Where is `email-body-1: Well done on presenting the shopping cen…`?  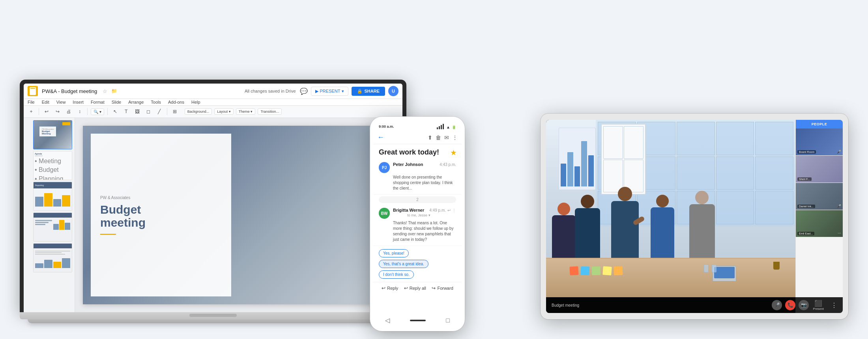
email-body-1: Well done on presenting the shopping cen… is located at coordinates (425, 183).